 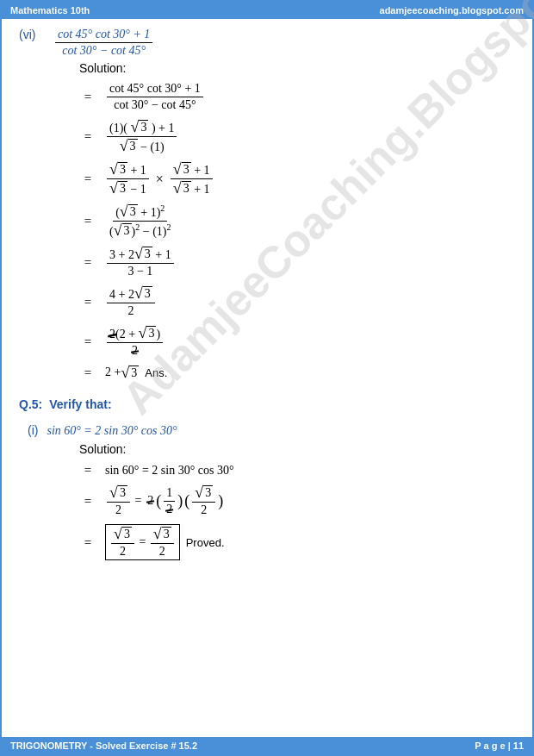 I want to click on frac-proved-lhs: √3 2, so click(x=122, y=542).